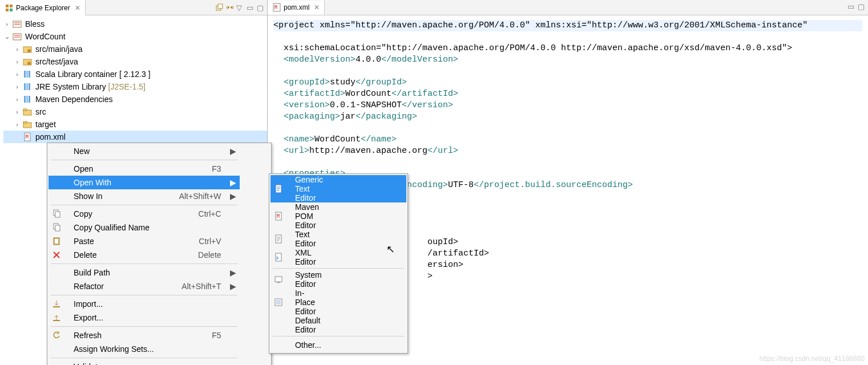 Image resolution: width=868 pixels, height=365 pixels. What do you see at coordinates (309, 239) in the screenshot?
I see `menu-item-label: Text Editor` at bounding box center [309, 239].